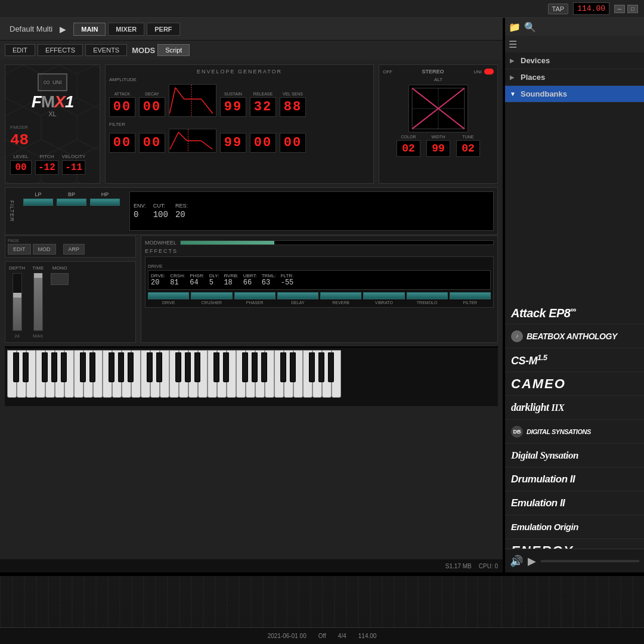 This screenshot has width=644, height=644. I want to click on filter-release: 00, so click(263, 143).